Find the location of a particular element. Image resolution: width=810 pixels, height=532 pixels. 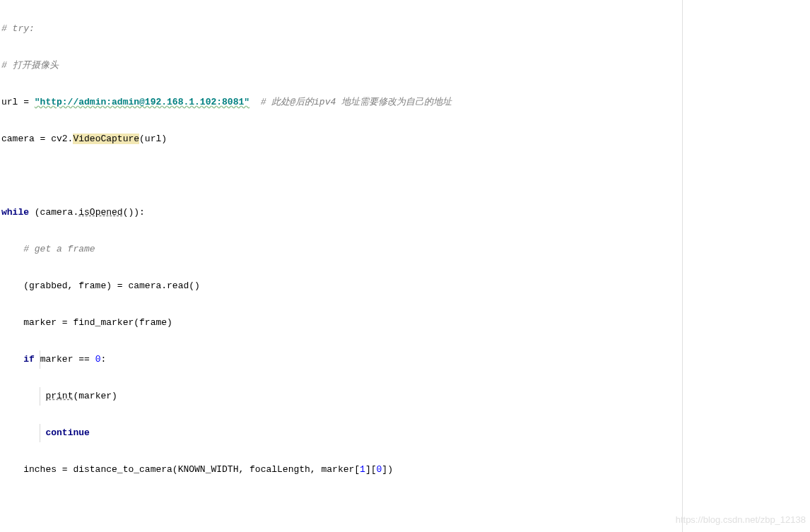

code-line: if marker == 0: is located at coordinates (406, 360).